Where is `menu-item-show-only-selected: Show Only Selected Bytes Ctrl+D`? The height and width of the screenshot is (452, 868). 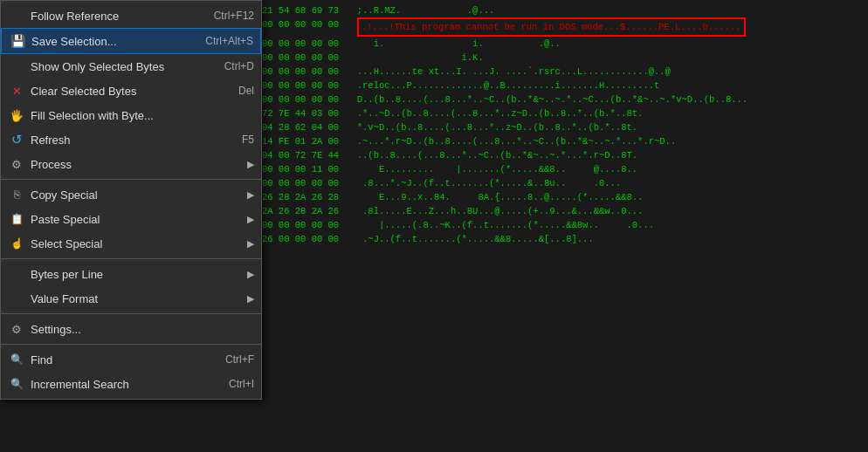 menu-item-show-only-selected: Show Only Selected Bytes Ctrl+D is located at coordinates (131, 66).